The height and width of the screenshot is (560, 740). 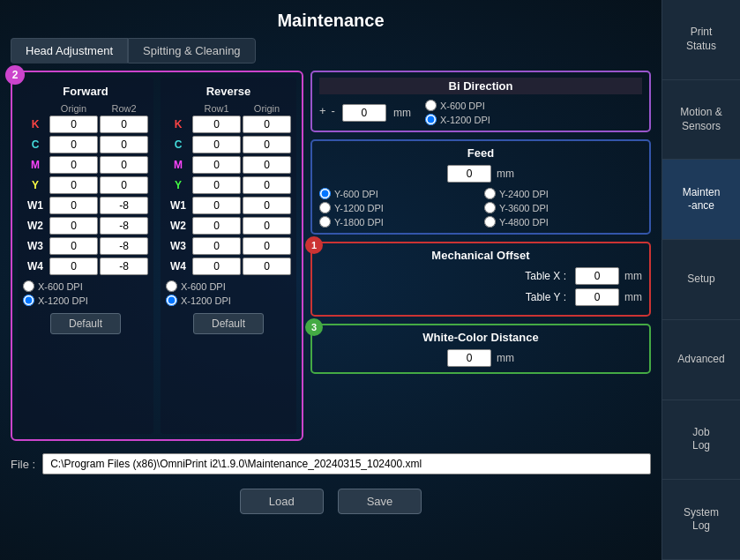 I want to click on forward-y-row2, so click(x=123, y=185).